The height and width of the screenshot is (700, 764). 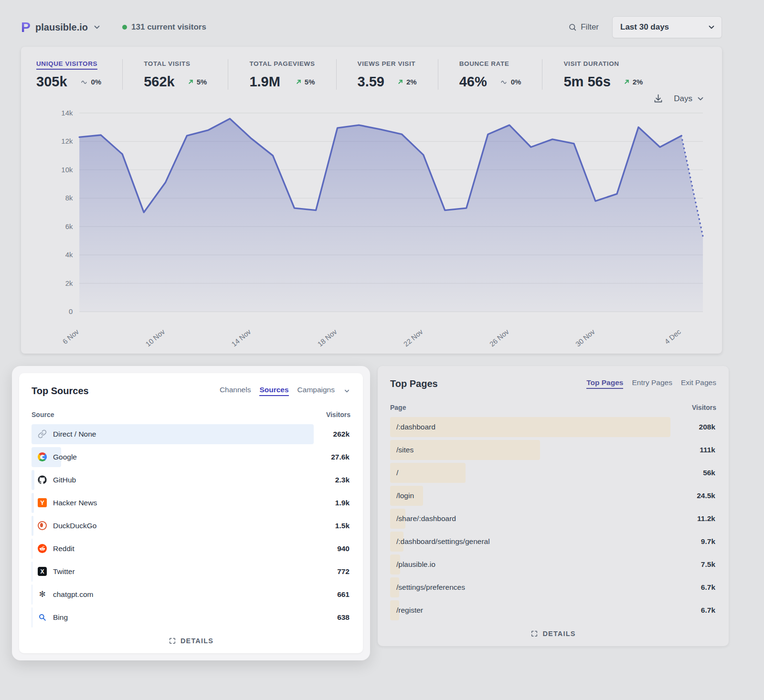 I want to click on page-row: /settings/preferences6.7k, so click(x=553, y=587).